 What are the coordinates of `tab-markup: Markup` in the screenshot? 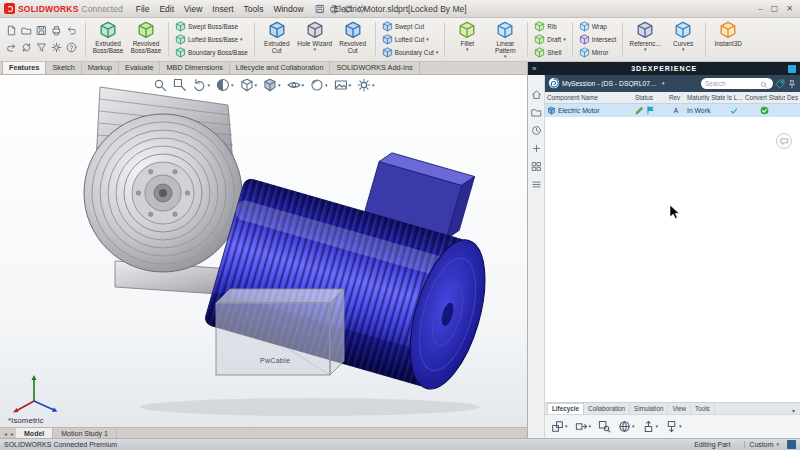 It's located at (100, 68).